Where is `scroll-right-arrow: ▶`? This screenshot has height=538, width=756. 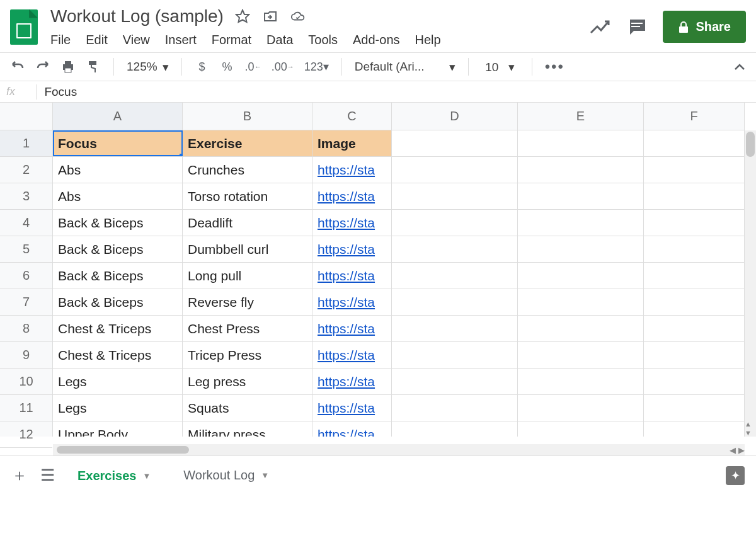 scroll-right-arrow: ▶ is located at coordinates (742, 450).